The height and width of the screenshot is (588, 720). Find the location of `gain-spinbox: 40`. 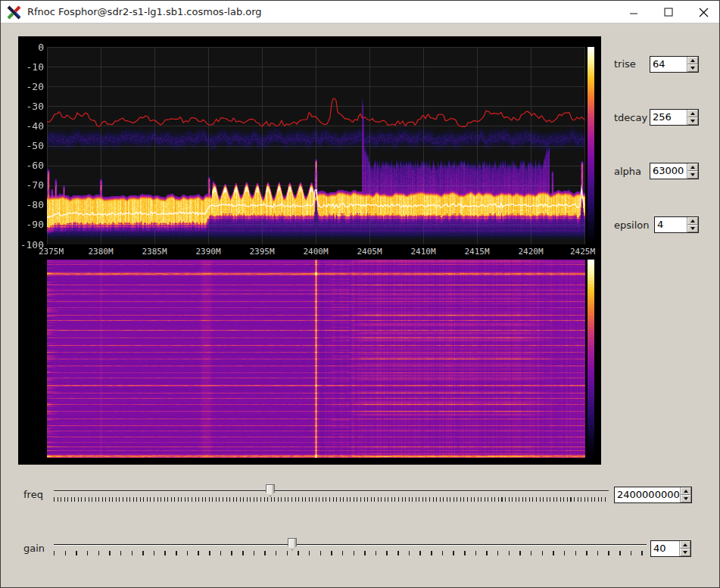

gain-spinbox: 40 is located at coordinates (671, 549).